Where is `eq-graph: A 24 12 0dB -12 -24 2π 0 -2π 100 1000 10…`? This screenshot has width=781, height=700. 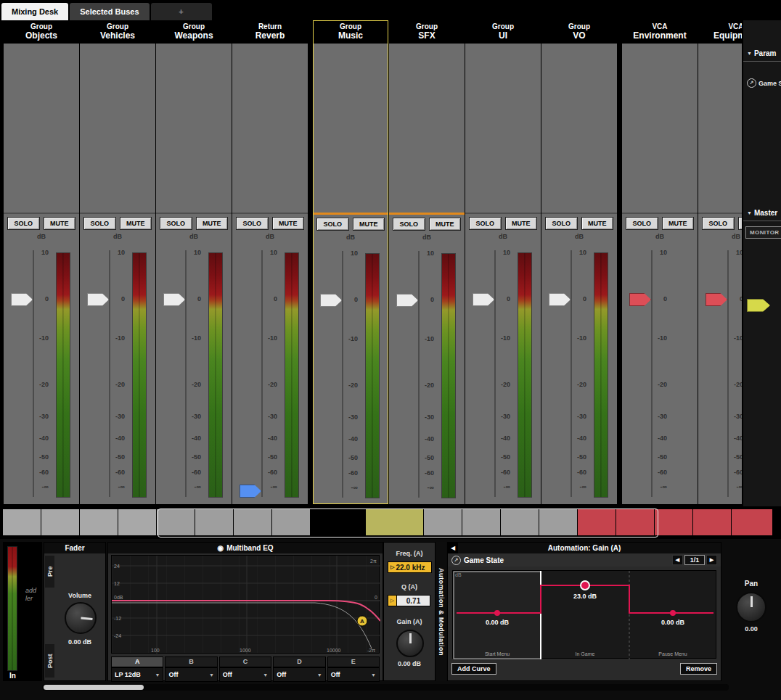
eq-graph: A 24 12 0dB -12 -24 2π 0 -2π 100 1000 10… is located at coordinates (245, 604).